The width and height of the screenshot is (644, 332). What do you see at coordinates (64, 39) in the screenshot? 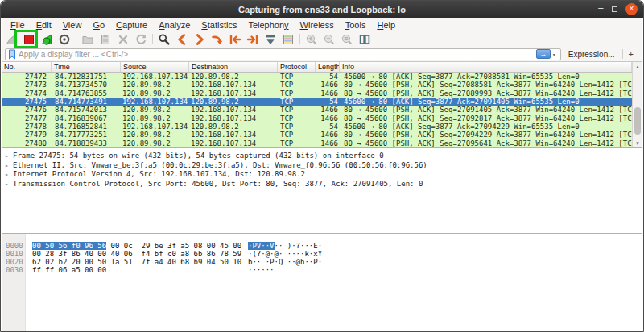
I see `capture-options-icon` at bounding box center [64, 39].